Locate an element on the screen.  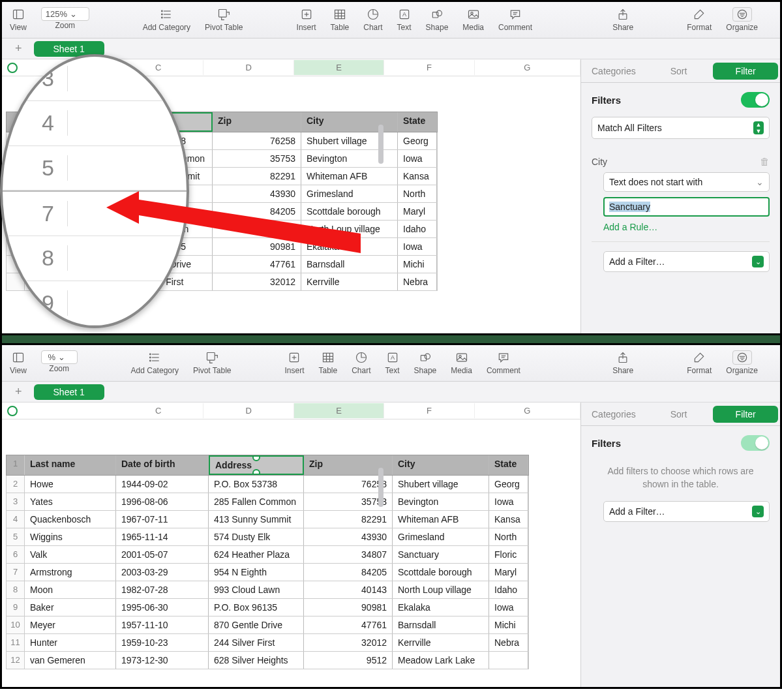
zoom-select: 125% ⌄ is located at coordinates (65, 14).